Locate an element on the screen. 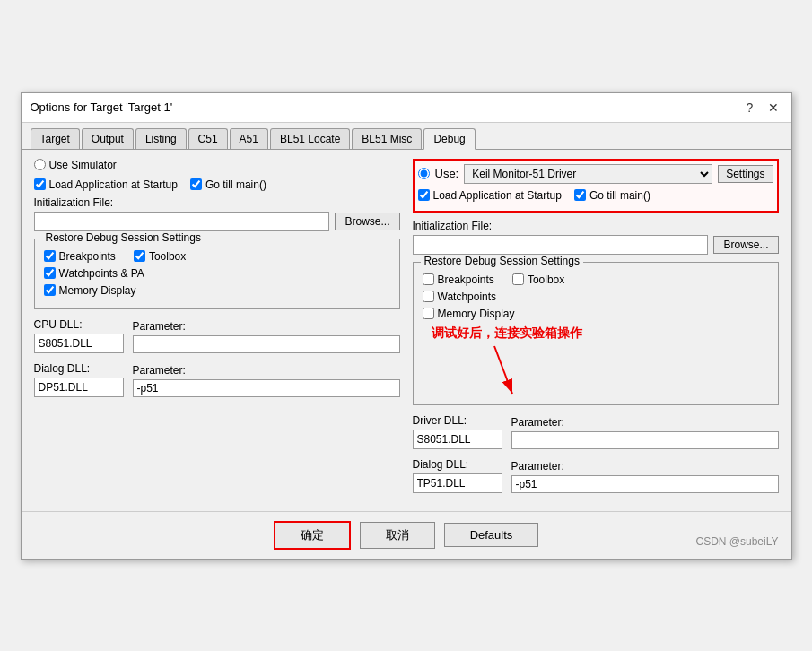 This screenshot has height=651, width=812. right-restore-group: Restore Debug Session Settings Breakpoin… is located at coordinates (596, 334).